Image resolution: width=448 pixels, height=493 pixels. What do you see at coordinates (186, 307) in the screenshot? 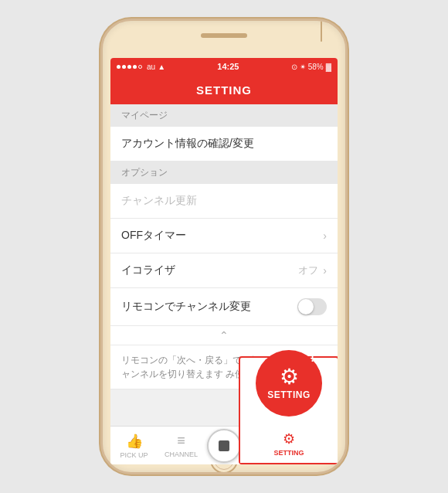
I see `menu-remote-label: リモコンでチャンネル変更` at bounding box center [186, 307].